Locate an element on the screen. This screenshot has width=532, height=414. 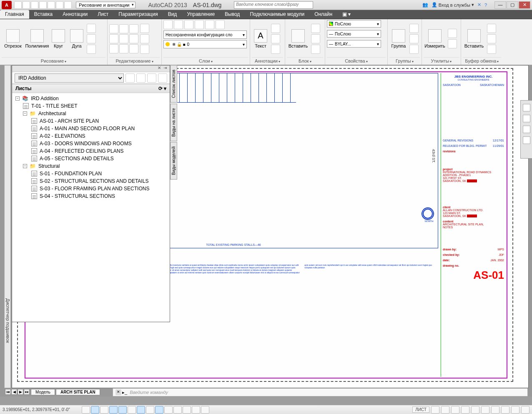
panel-layers-title: Слои is located at coordinates (206, 61).